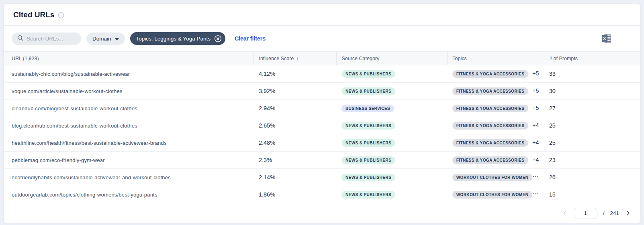 The width and height of the screenshot is (644, 225). I want to click on prompts-count: 15, so click(592, 195).